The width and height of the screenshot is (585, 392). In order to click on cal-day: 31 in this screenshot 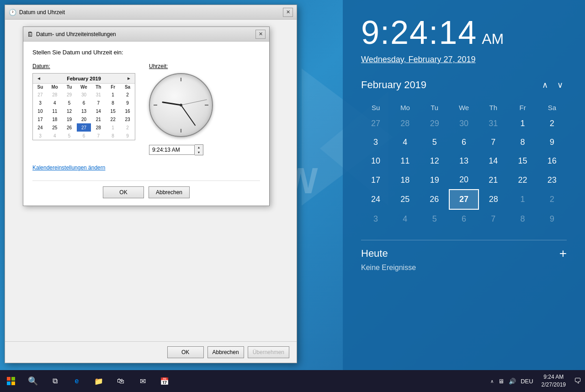, I will do `click(493, 123)`.